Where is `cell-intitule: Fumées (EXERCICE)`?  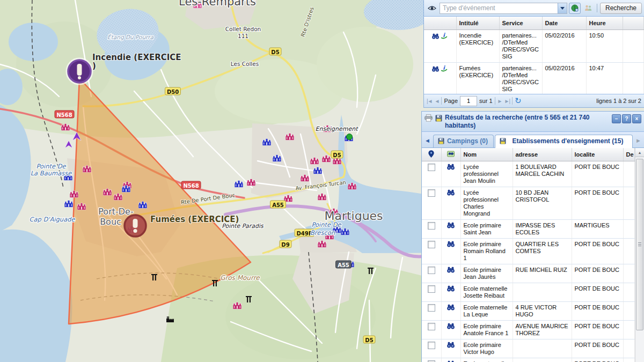 cell-intitule: Fumées (EXERCICE) is located at coordinates (478, 78).